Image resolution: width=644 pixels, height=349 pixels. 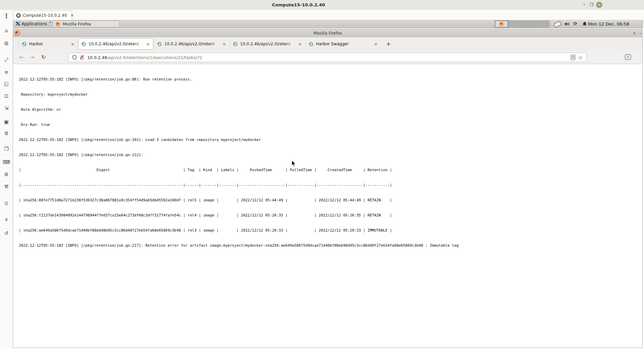 What do you see at coordinates (299, 5) in the screenshot?
I see `remote-app-title: Compute15-10.0.2.40` at bounding box center [299, 5].